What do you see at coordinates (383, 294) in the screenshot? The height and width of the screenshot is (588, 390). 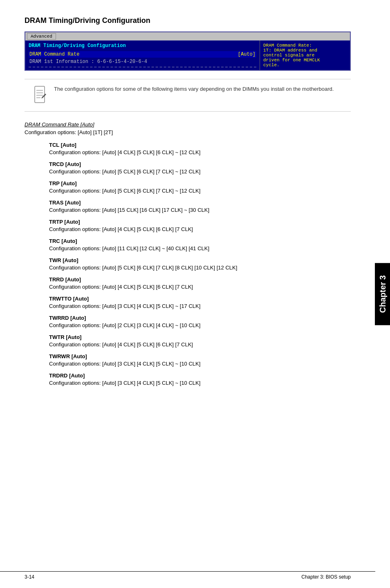 I see `chapter-label: Chapter 3` at bounding box center [383, 294].